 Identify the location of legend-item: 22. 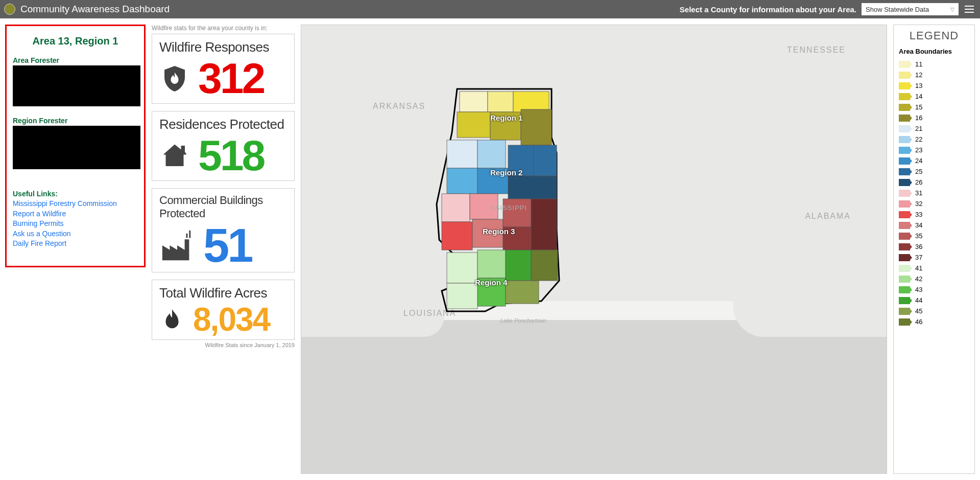
(934, 139).